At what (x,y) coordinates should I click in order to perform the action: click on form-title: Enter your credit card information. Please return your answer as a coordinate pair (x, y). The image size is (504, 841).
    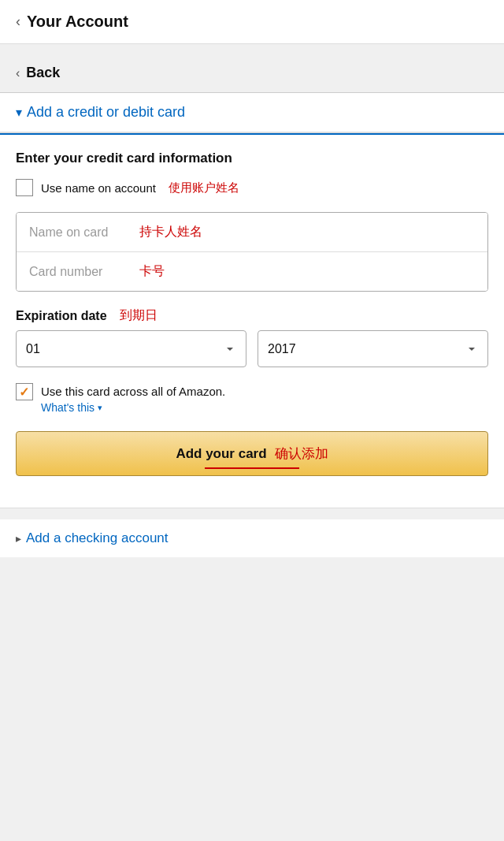
    Looking at the image, I should click on (252, 158).